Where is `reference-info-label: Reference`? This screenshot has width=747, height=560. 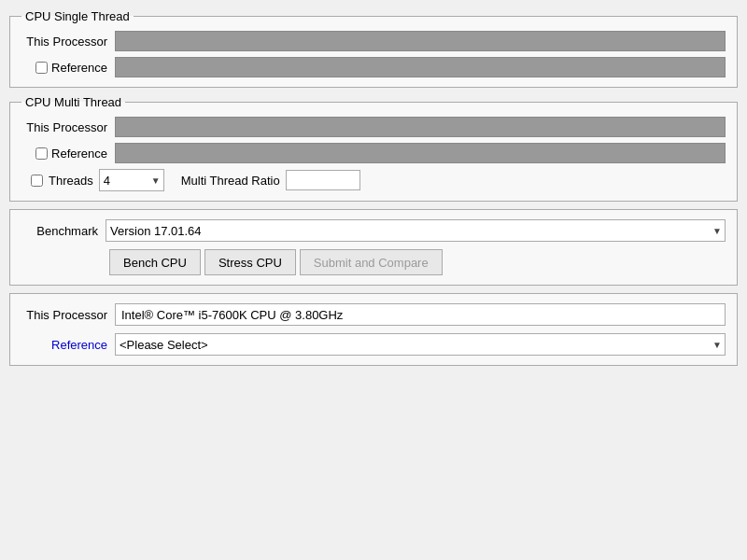 reference-info-label: Reference is located at coordinates (68, 345).